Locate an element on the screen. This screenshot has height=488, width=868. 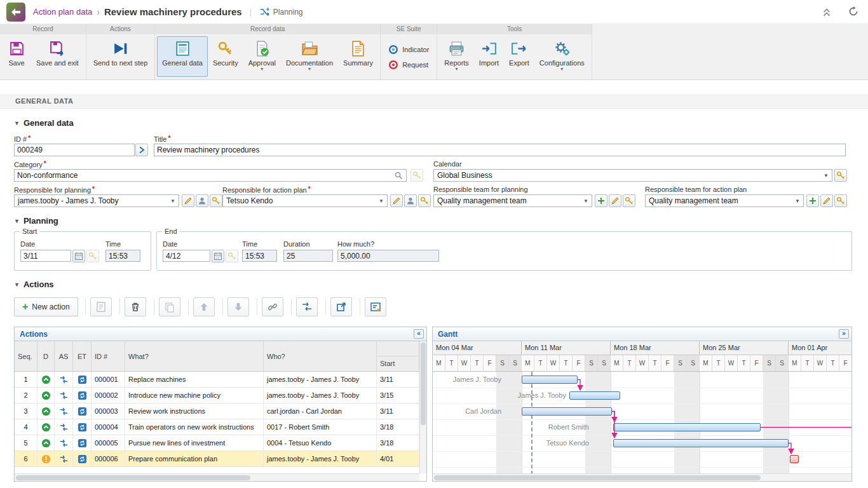
ribbon-button-indicator: Indicator is located at coordinates (409, 50).